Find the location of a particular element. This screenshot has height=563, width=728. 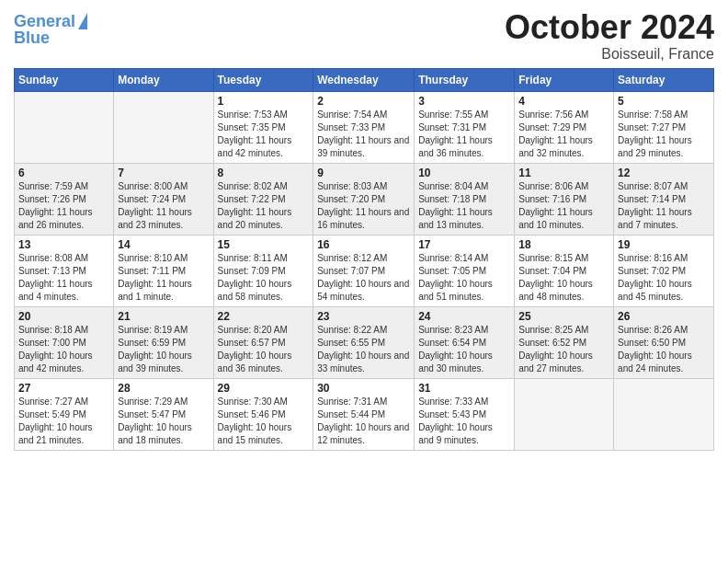

logo-text: General is located at coordinates (44, 21).